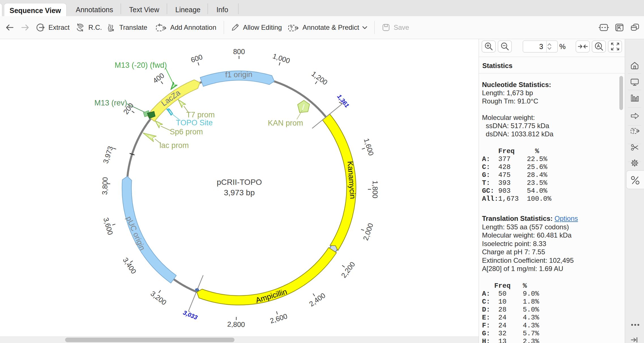 The height and width of the screenshot is (343, 644). What do you see at coordinates (158, 78) in the screenshot?
I see `svg-text: 400` at bounding box center [158, 78].